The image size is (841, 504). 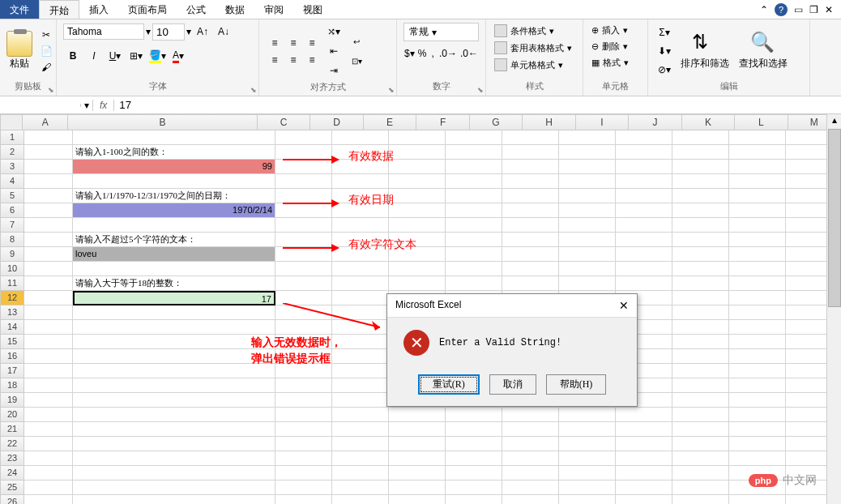 I want to click on cell-E24, so click(x=417, y=473).